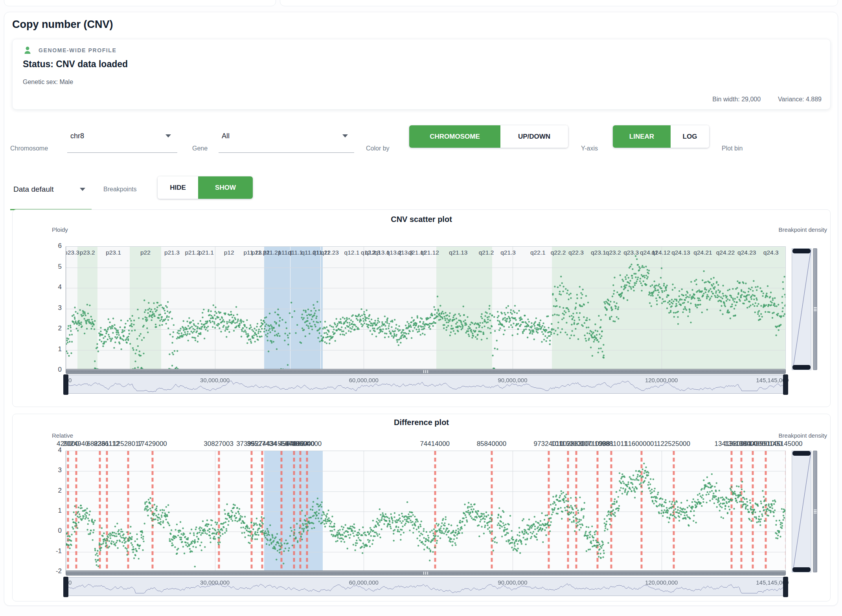 This screenshot has width=842, height=616. What do you see at coordinates (674, 444) in the screenshot?
I see `breakpoint-position-label: 122525000` at bounding box center [674, 444].